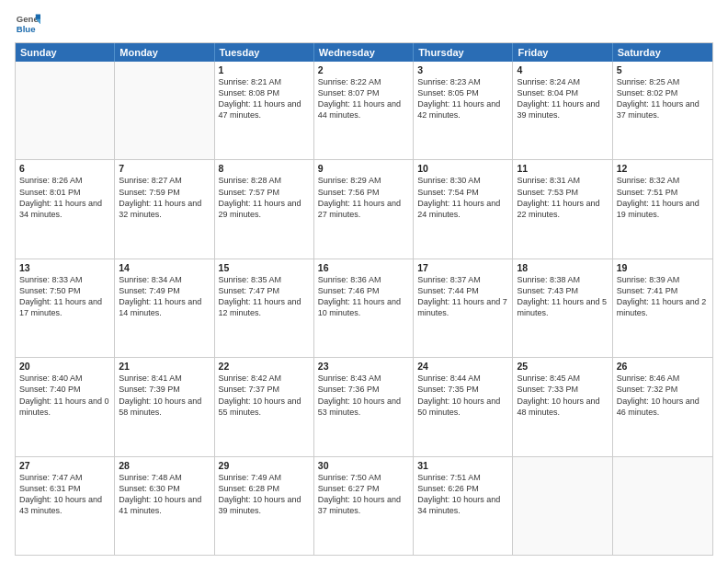  I want to click on day-info: Sunrise: 7:47 AM Sunset: 6:31 PM Dayligh…, so click(64, 495).